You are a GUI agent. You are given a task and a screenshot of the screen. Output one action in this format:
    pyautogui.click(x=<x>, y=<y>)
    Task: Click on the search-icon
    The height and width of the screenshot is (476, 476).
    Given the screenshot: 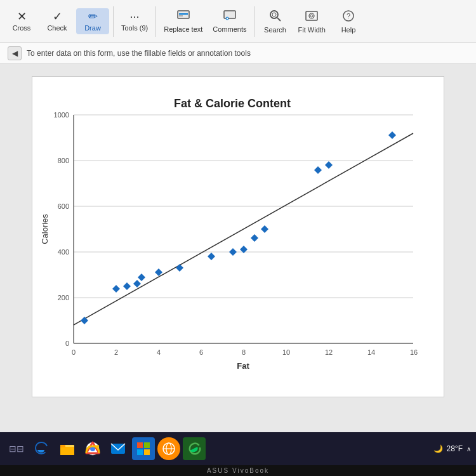 What is the action you would take?
    pyautogui.click(x=275, y=17)
    